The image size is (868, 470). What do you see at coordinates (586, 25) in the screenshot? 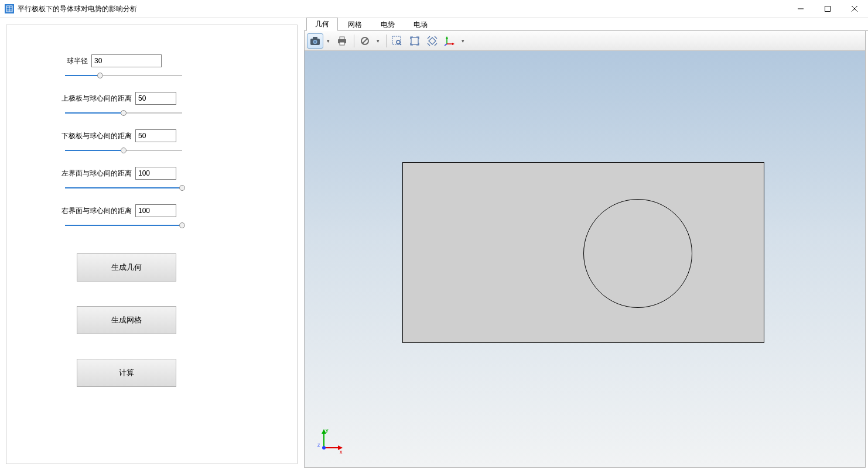
I see `tab-bar: 几何 网格 电势 电场` at bounding box center [586, 25].